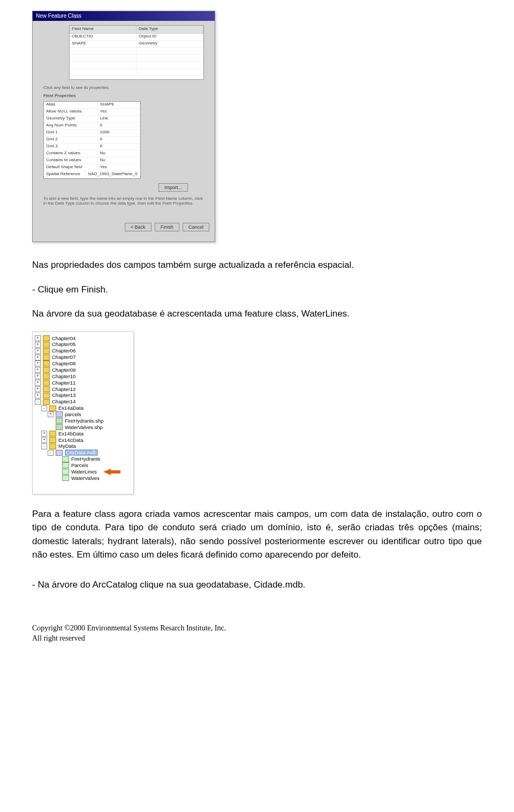 The image size is (514, 812). What do you see at coordinates (64, 339) in the screenshot?
I see `tree-item-label: Chapter04` at bounding box center [64, 339].